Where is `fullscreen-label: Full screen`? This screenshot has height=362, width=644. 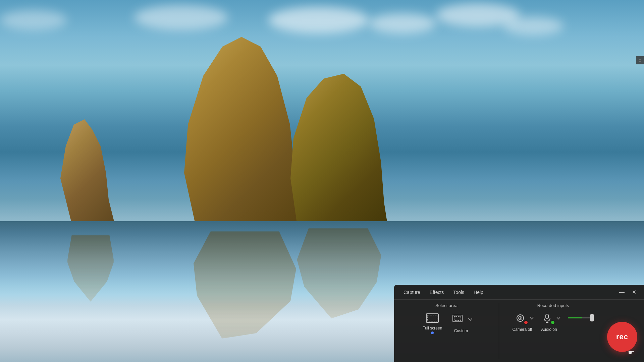 fullscreen-label: Full screen is located at coordinates (433, 328).